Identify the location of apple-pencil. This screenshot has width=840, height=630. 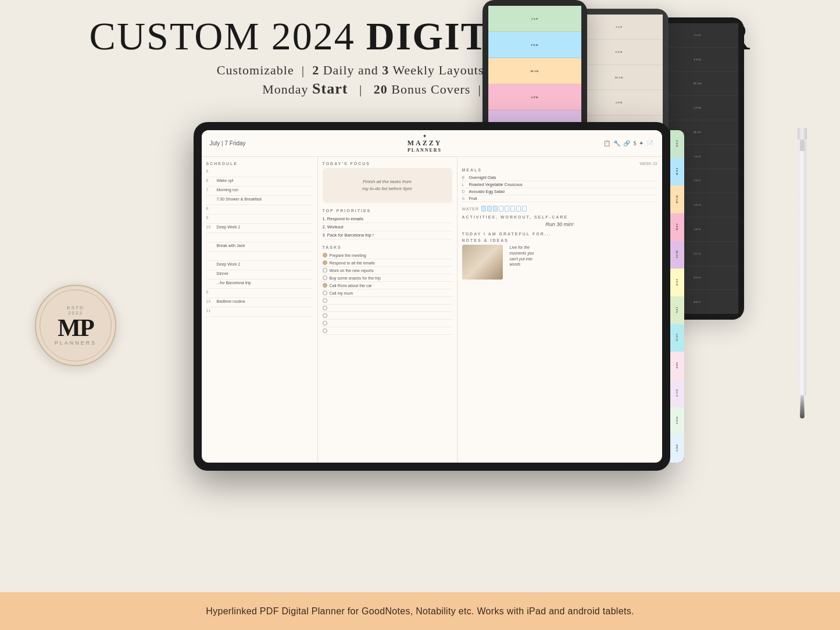
(802, 273).